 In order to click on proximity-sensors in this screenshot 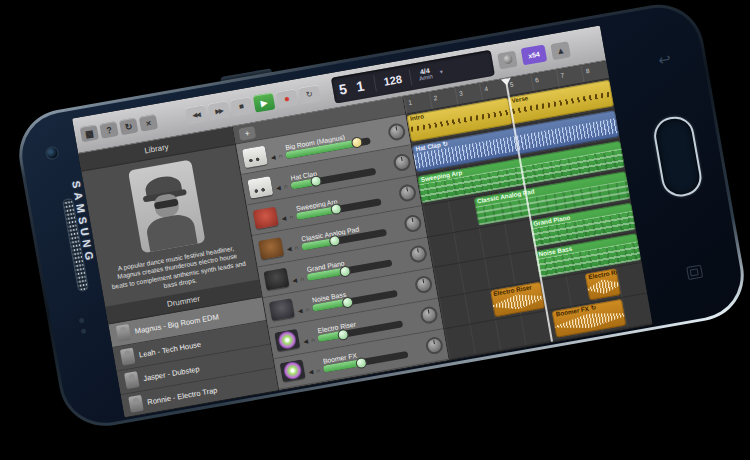, I will do `click(83, 326)`.